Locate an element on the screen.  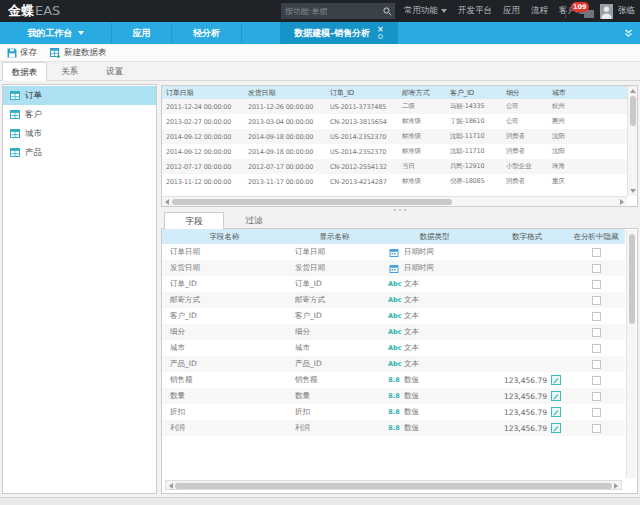
tree-item-cities: 城市 is located at coordinates (80, 134).